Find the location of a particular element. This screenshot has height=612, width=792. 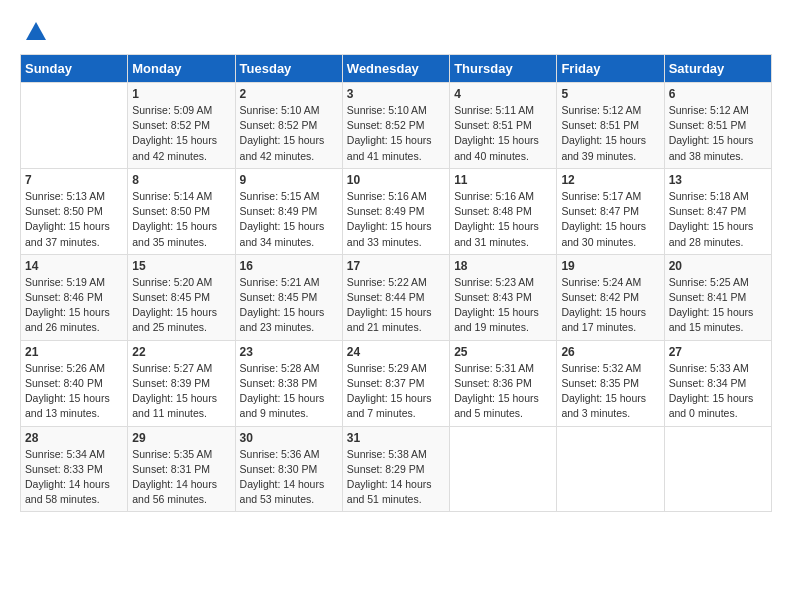

calendar-cell: 10Sunrise: 5:16 AM Sunset: 8:49 PM Dayli… is located at coordinates (396, 211).